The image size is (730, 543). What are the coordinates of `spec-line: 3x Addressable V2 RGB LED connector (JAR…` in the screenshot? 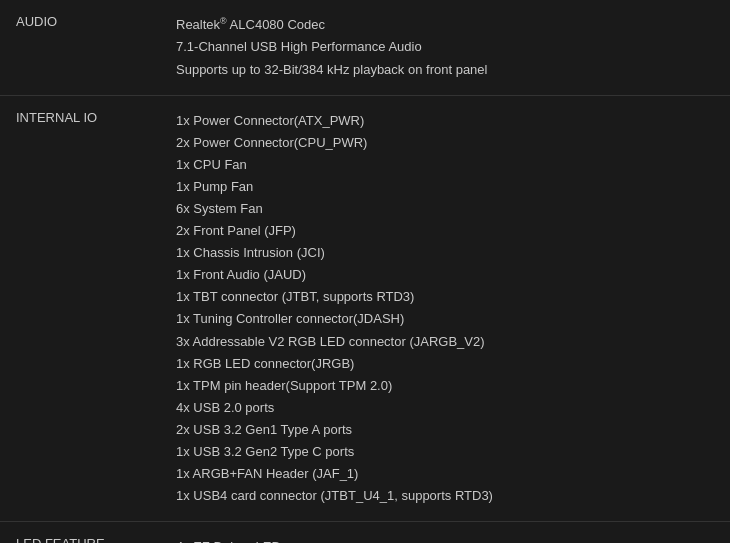 It's located at (445, 342).